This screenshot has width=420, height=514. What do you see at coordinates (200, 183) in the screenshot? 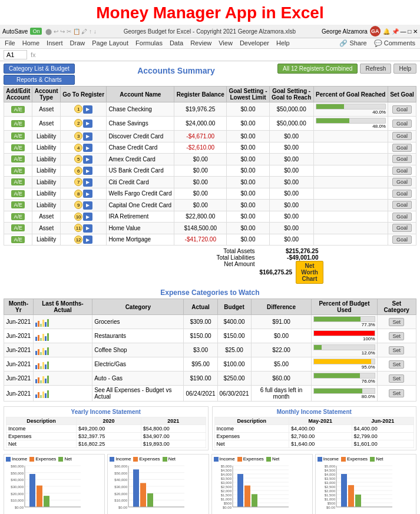
I see `register-balance: $0.00` at bounding box center [200, 183].